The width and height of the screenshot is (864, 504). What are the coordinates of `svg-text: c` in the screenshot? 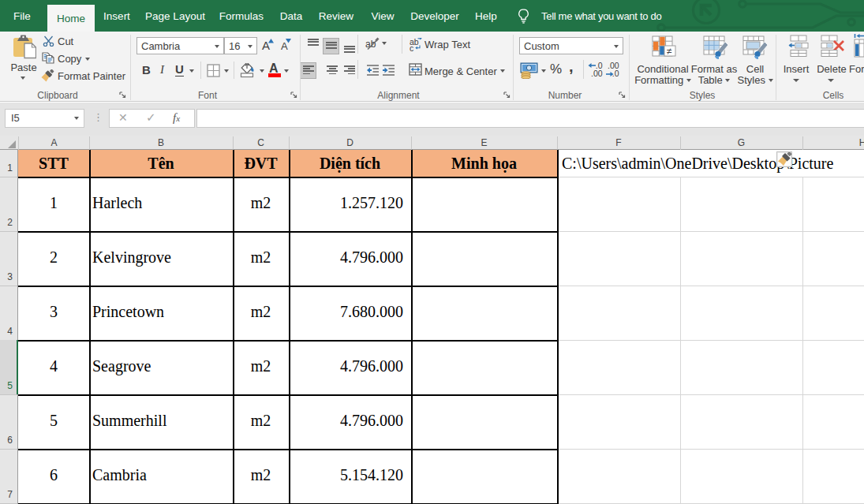 It's located at (412, 47).